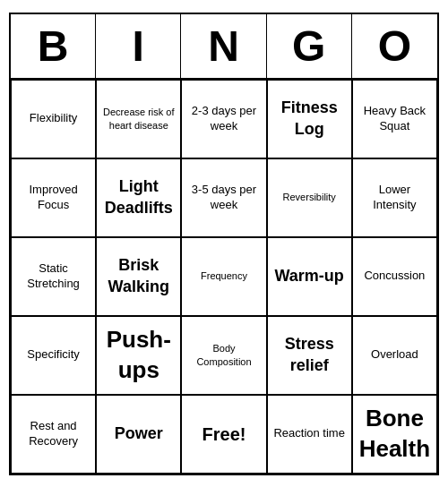 The height and width of the screenshot is (487, 448). I want to click on bingo-cell-7: 3-5 days per week, so click(224, 198).